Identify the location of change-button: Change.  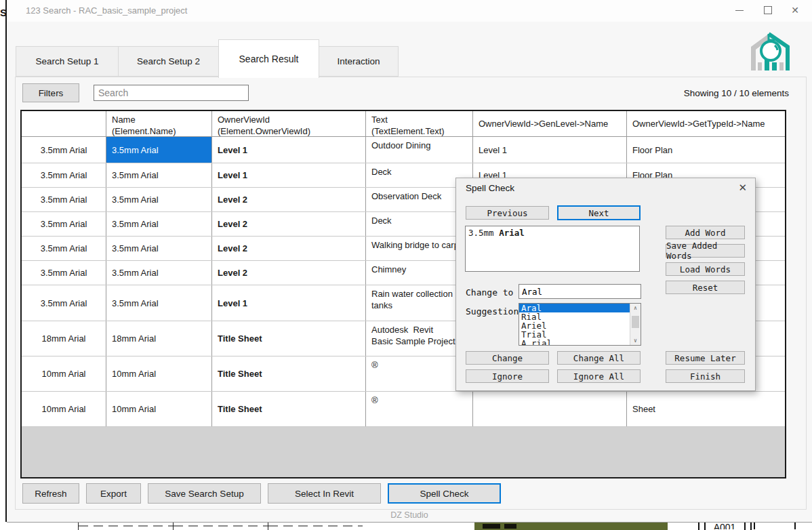
(507, 358).